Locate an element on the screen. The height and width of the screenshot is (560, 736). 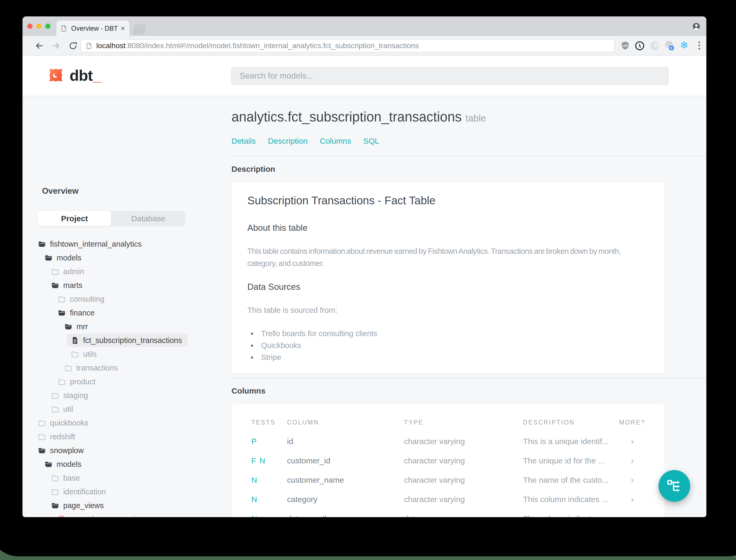
sidebar-view-switch: Project Database is located at coordinates (111, 219).